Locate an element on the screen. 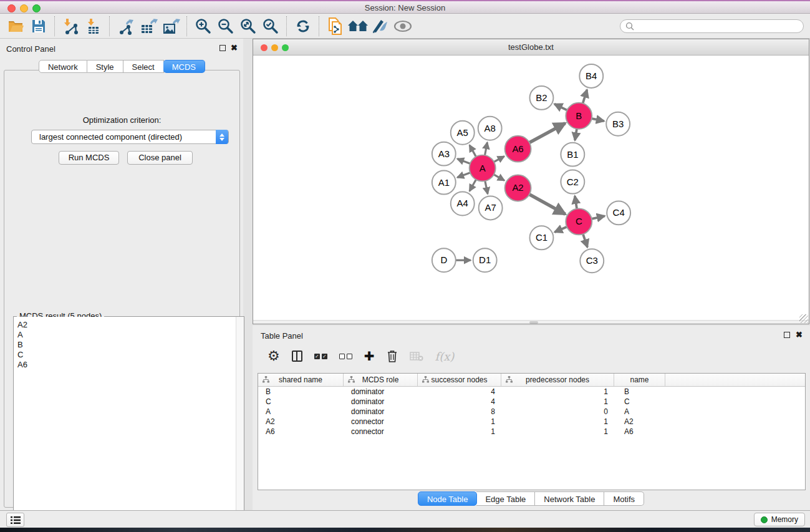 The height and width of the screenshot is (532, 810). table-row: A2connector11A2 is located at coordinates (531, 422).